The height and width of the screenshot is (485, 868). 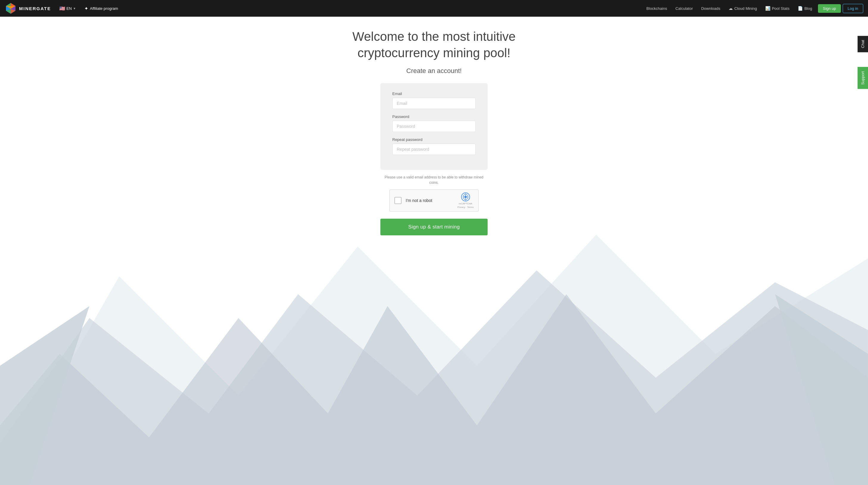 I want to click on email-input, so click(x=434, y=103).